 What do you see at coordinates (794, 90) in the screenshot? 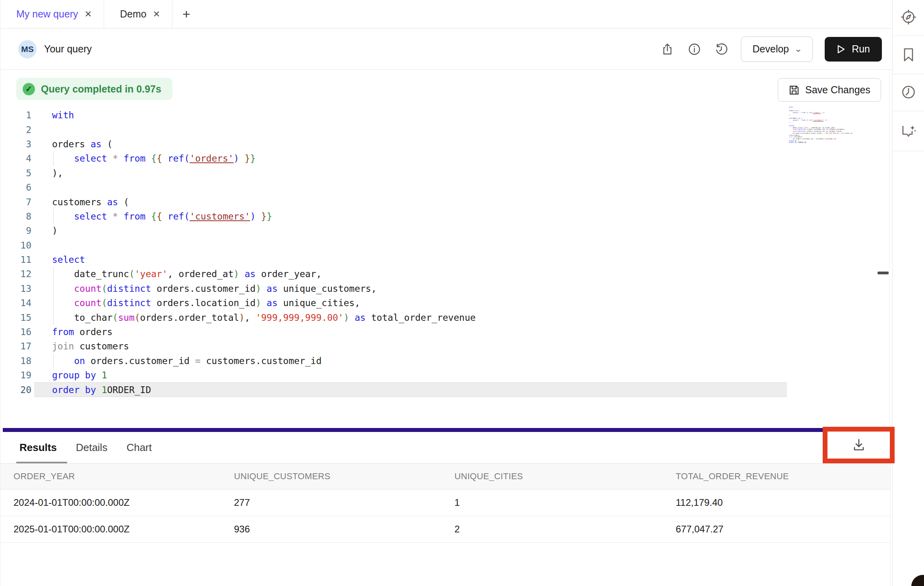
I see `floppy-icon` at bounding box center [794, 90].